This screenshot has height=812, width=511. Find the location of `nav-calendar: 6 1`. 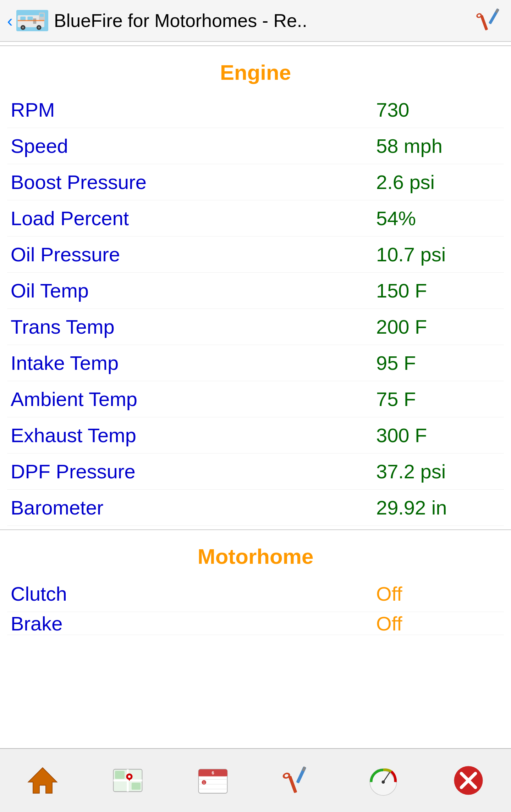

nav-calendar: 6 1 is located at coordinates (213, 780).